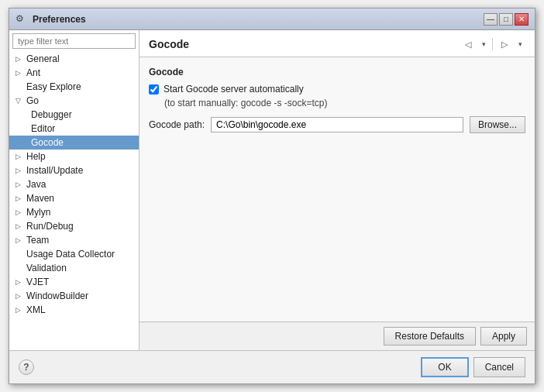  What do you see at coordinates (74, 296) in the screenshot?
I see `sidebar-item-windowbuilder: ▷ WindowBuilder` at bounding box center [74, 296].